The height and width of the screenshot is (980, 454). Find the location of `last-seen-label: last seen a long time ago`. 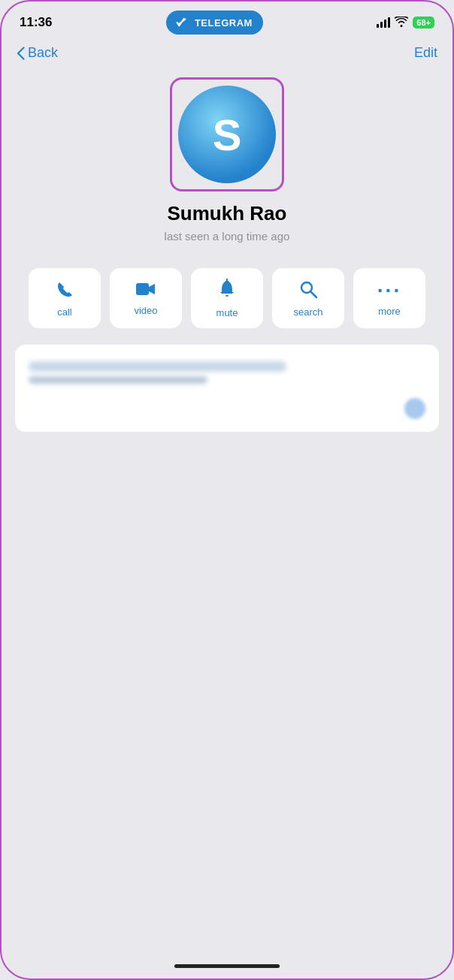

last-seen-label: last seen a long time ago is located at coordinates (227, 236).